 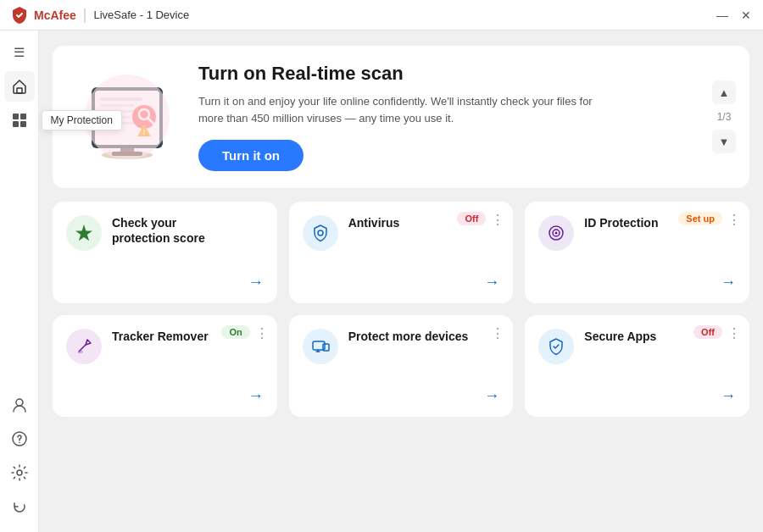 I want to click on sidebar: ☰ My Protection, so click(x=19, y=281).